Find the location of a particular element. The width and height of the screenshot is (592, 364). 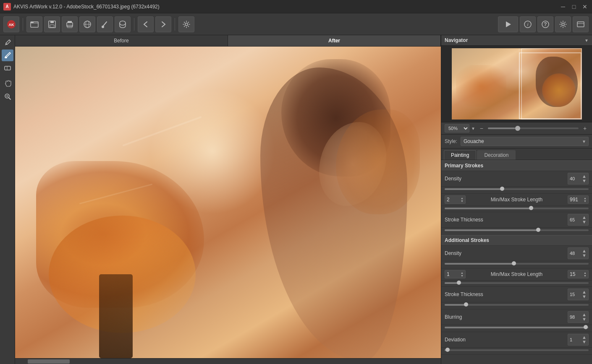

navigator-preview is located at coordinates (516, 84).